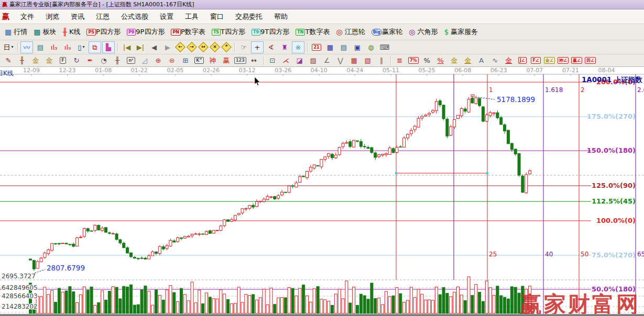 The width and height of the screenshot is (644, 316). I want to click on v-lines-button: ⋁, so click(341, 61).